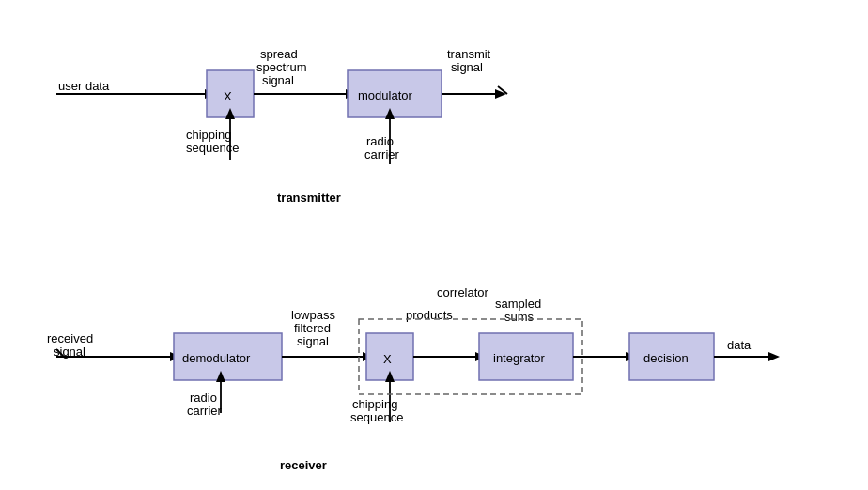 Image resolution: width=868 pixels, height=490 pixels. Describe the element at coordinates (279, 54) in the screenshot. I see `spread-spectrum-label: spread` at that location.